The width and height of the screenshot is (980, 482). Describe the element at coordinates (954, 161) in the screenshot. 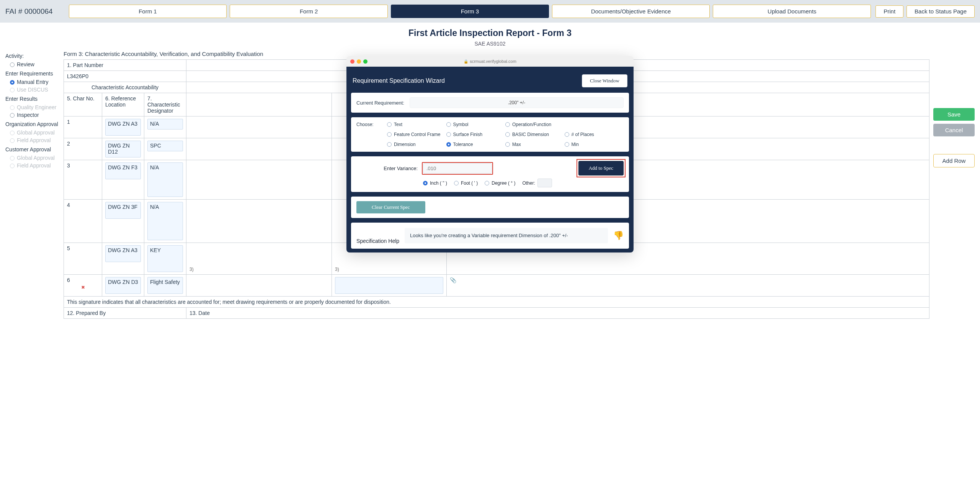

I see `add-row-button: Add Row` at that location.